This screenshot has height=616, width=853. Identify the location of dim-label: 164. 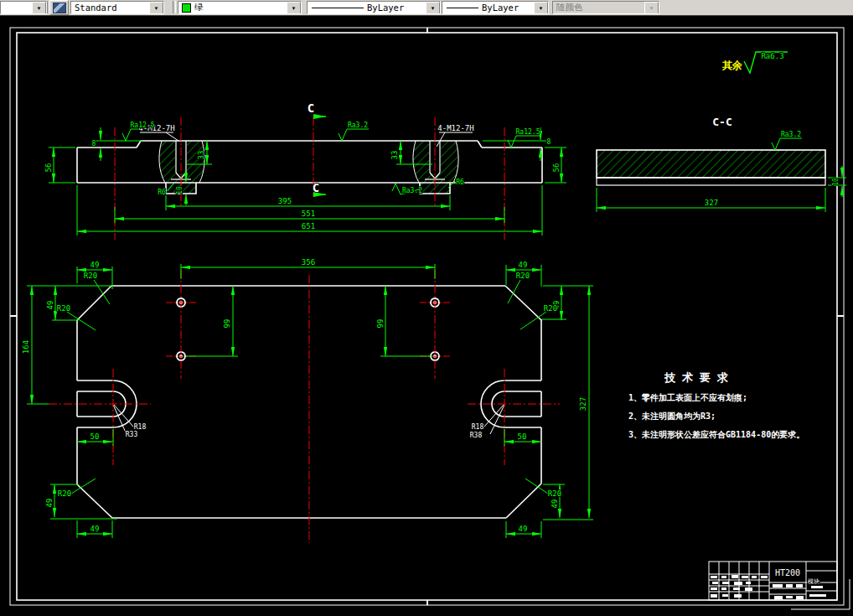
(26, 347).